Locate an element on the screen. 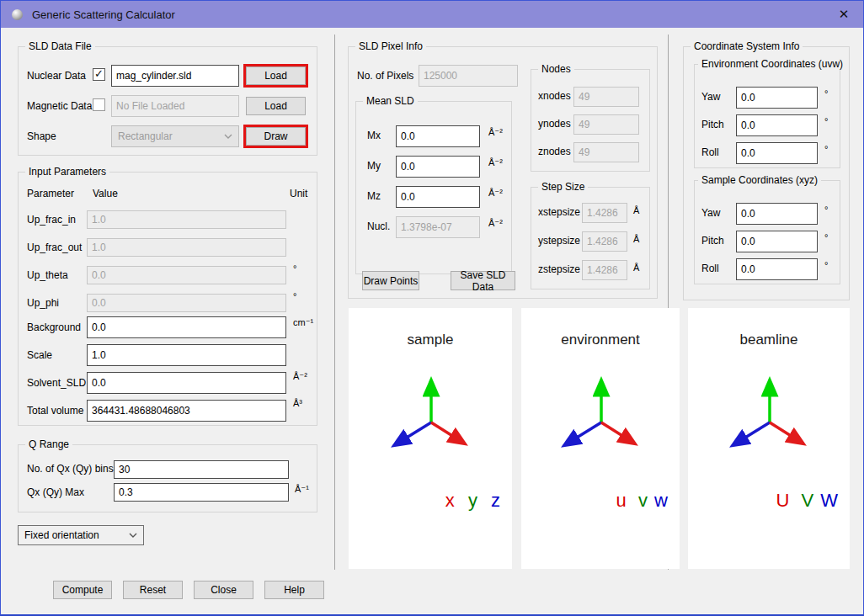  ystepsize-label: ystepsize is located at coordinates (559, 241).